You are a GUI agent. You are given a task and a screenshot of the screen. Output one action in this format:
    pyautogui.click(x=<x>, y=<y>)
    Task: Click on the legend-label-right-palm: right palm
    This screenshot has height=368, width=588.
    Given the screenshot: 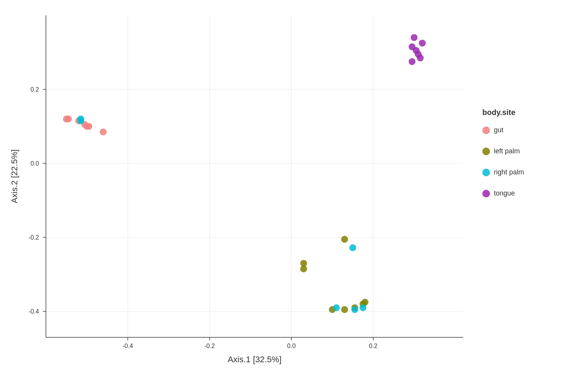 What is the action you would take?
    pyautogui.click(x=509, y=172)
    